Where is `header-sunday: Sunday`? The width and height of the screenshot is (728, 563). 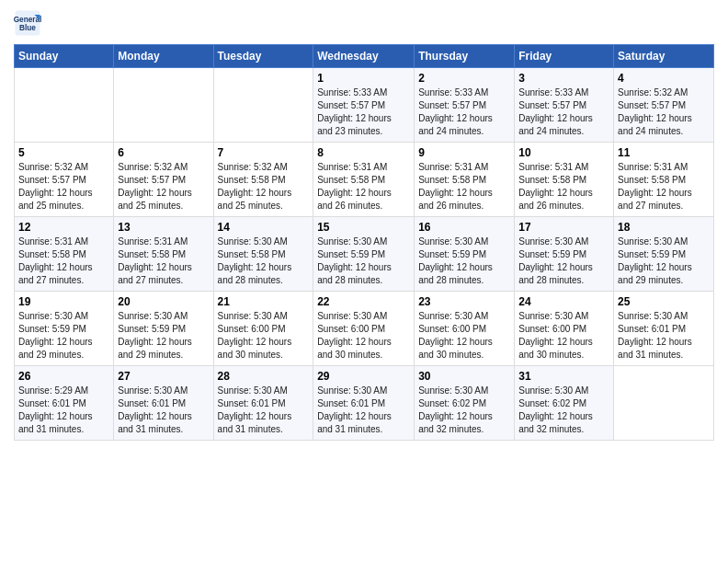 header-sunday: Sunday is located at coordinates (64, 57).